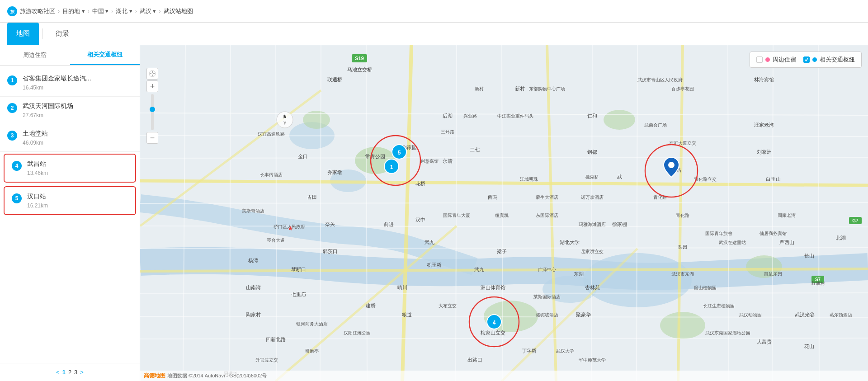 Image resolution: width=868 pixels, height=381 pixels. What do you see at coordinates (62, 34) in the screenshot?
I see `tab-street: 街景` at bounding box center [62, 34].